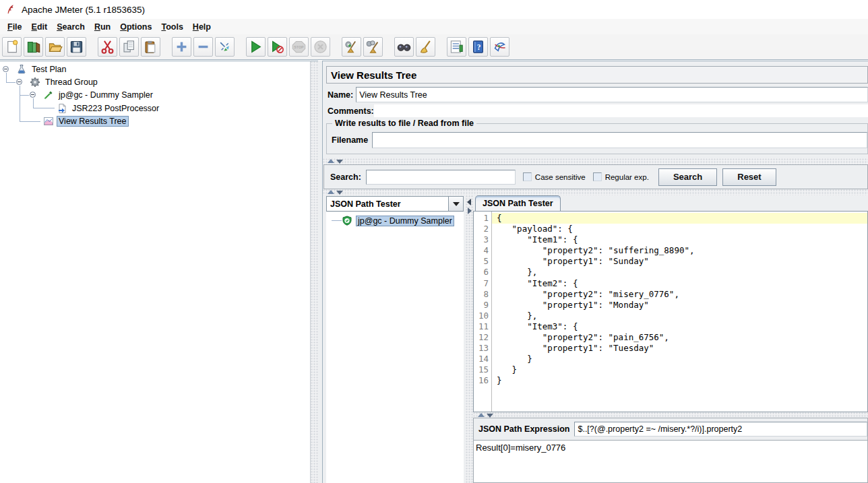 The width and height of the screenshot is (868, 483). What do you see at coordinates (34, 47) in the screenshot?
I see `templates-button` at bounding box center [34, 47].